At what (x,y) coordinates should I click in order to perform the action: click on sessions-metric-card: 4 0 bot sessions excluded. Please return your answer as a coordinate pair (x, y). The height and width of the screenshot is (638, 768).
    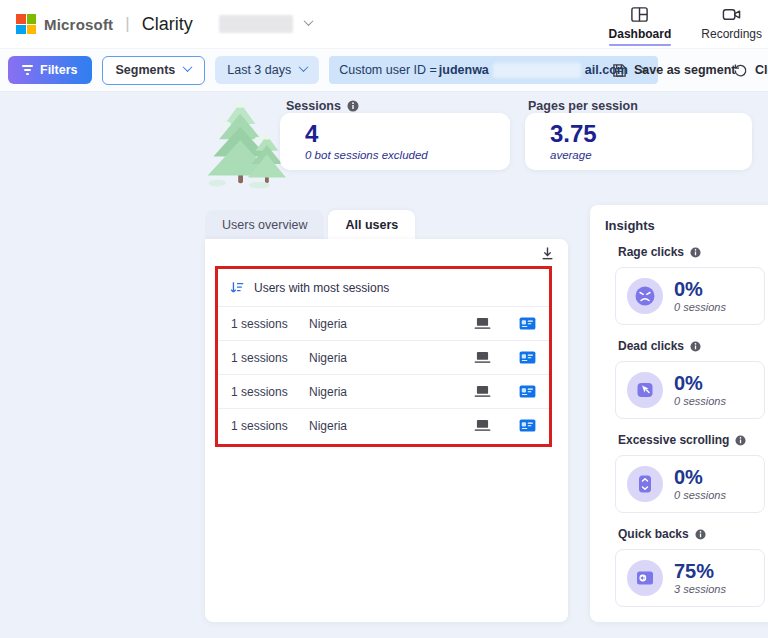
    Looking at the image, I should click on (395, 142).